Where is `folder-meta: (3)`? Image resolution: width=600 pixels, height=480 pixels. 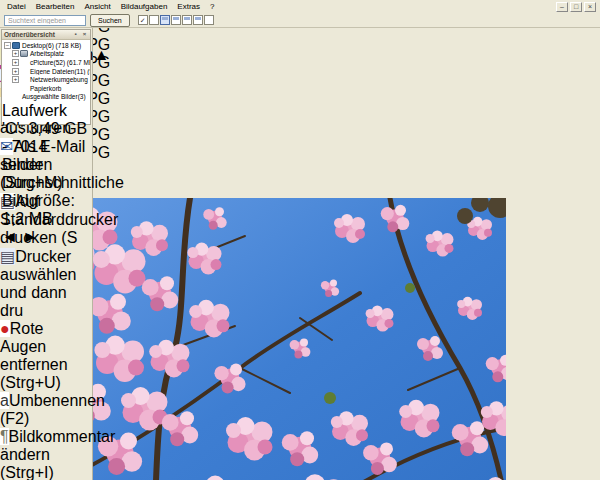 folder-meta: (3) is located at coordinates (82, 96).